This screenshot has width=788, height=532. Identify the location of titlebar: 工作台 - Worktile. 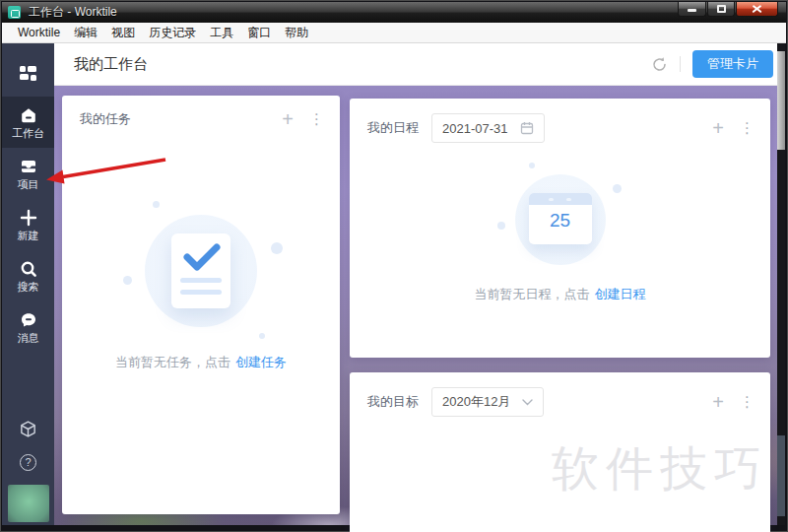
(394, 12).